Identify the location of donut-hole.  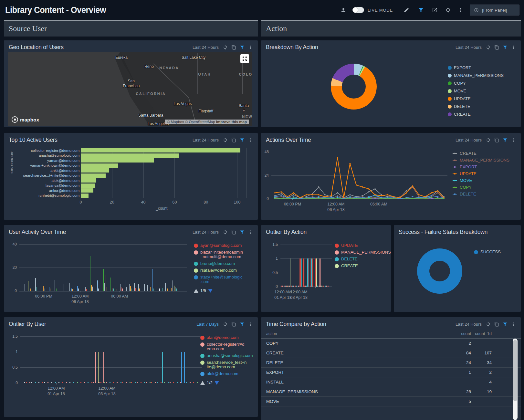
(354, 87).